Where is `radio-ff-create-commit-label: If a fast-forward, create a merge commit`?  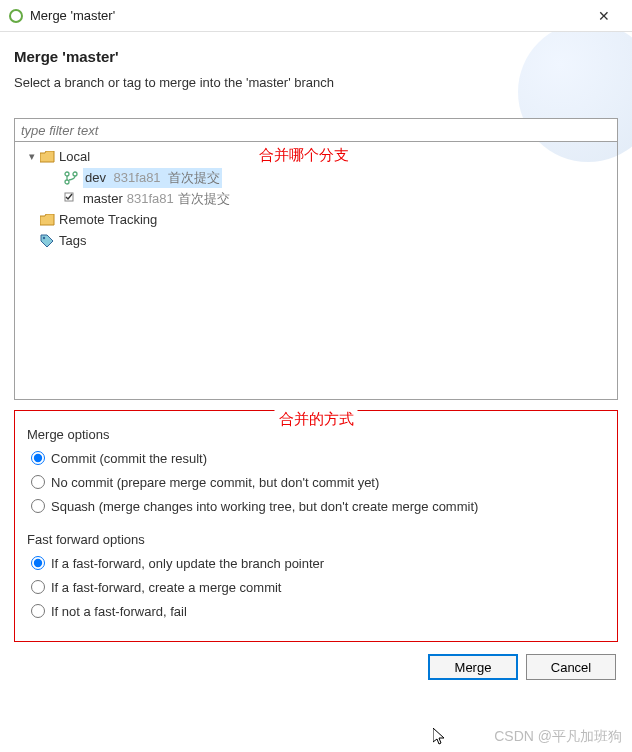
radio-ff-create-commit-label: If a fast-forward, create a merge commit is located at coordinates (166, 588).